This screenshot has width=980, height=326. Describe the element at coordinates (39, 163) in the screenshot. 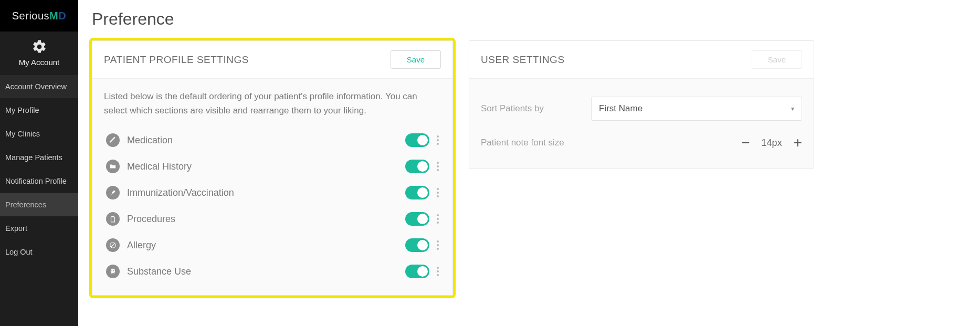

I see `sidebar: SeriousMD My Account Account Overview My…` at that location.